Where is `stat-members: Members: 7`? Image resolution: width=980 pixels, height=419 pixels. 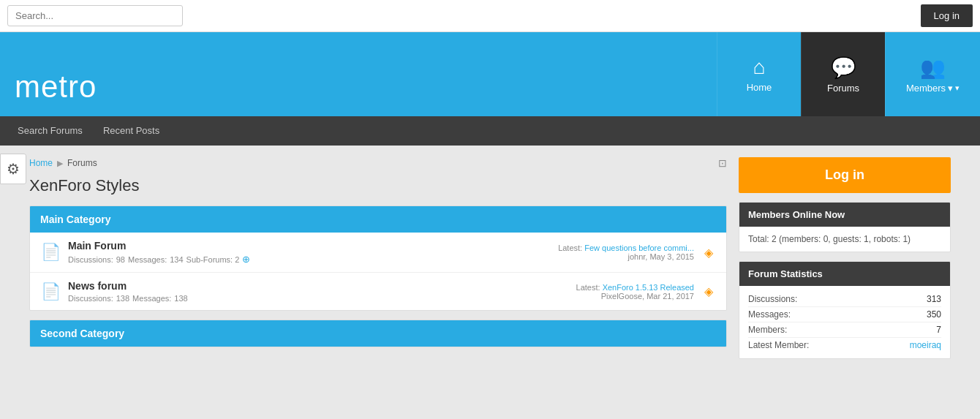
stat-members: Members: 7 is located at coordinates (845, 331).